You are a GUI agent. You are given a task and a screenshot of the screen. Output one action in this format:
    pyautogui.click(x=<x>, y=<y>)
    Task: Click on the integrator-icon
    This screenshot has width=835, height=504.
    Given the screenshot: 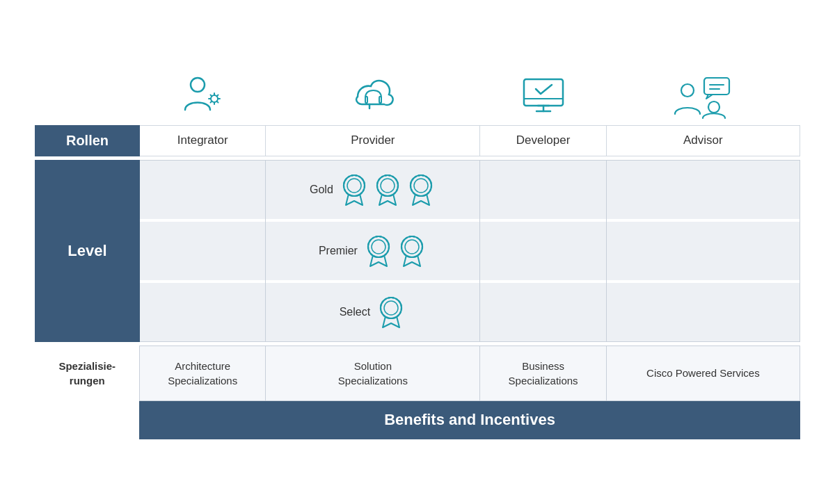 What is the action you would take?
    pyautogui.click(x=202, y=97)
    